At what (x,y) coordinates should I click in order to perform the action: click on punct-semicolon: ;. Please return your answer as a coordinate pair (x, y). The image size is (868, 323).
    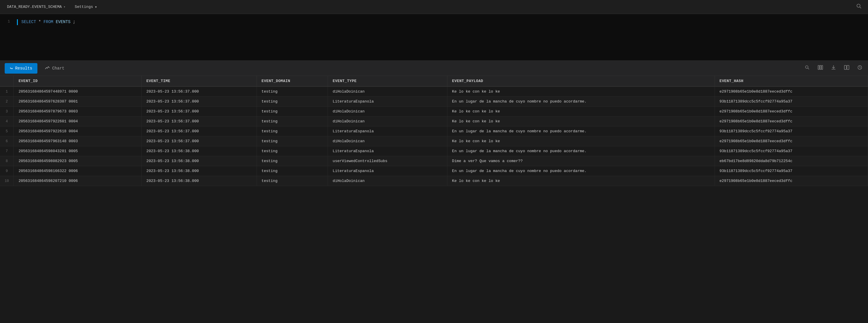
    Looking at the image, I should click on (74, 22).